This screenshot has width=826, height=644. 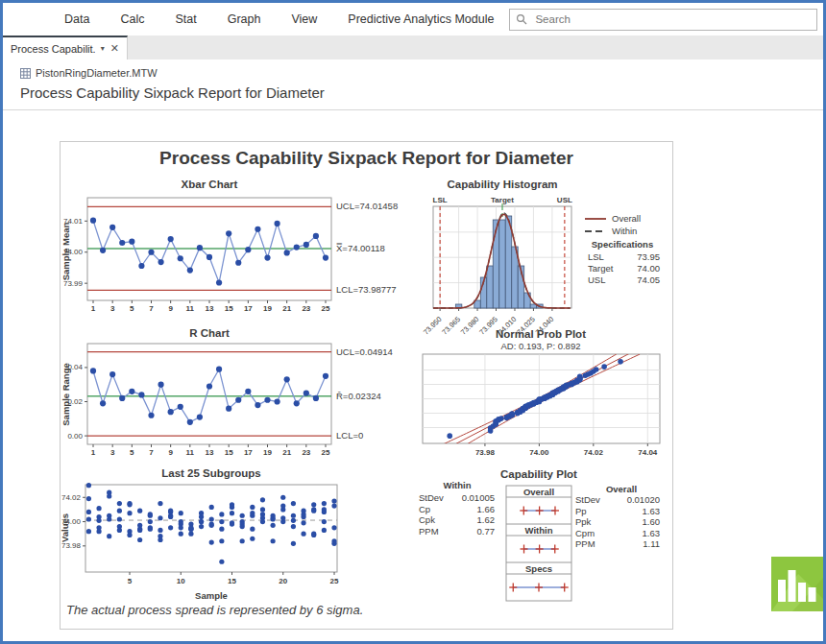 I want to click on svg-text: LCL=73.98777, so click(x=367, y=290).